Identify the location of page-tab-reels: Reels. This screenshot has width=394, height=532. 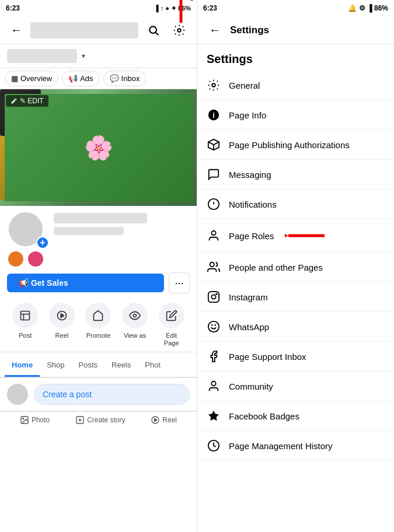
(121, 366).